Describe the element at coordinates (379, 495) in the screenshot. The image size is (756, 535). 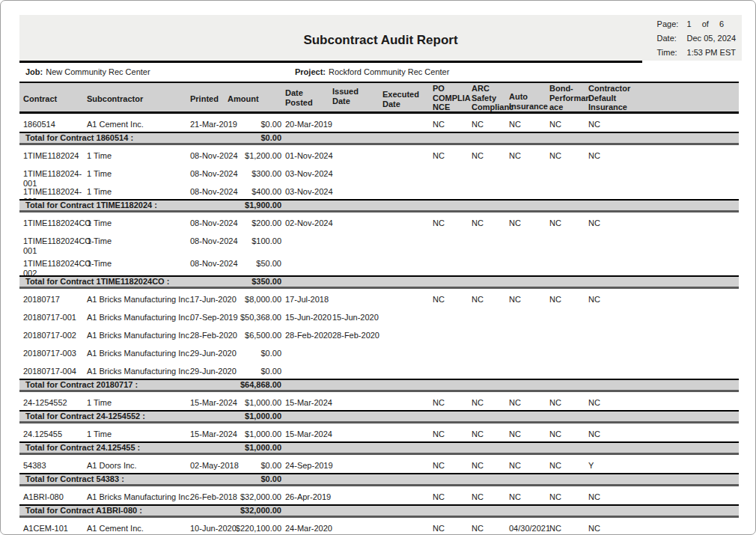
I see `table-row: A1BRI-080A1 Bricks Manufacturing Inc.26-…` at that location.